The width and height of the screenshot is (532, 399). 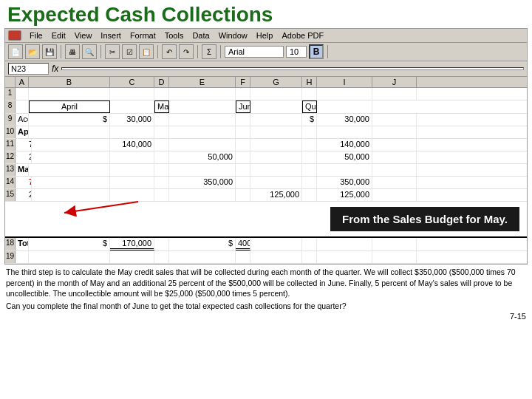 I want to click on cell-15b, so click(x=69, y=195).